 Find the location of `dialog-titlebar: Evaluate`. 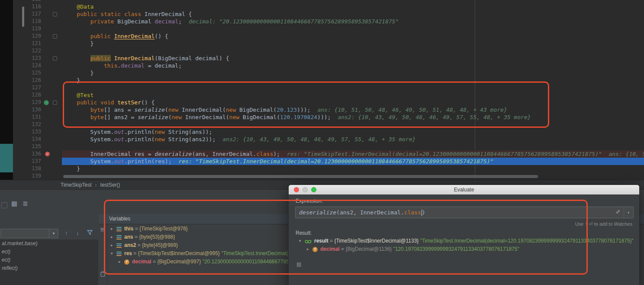

dialog-titlebar: Evaluate is located at coordinates (464, 190).